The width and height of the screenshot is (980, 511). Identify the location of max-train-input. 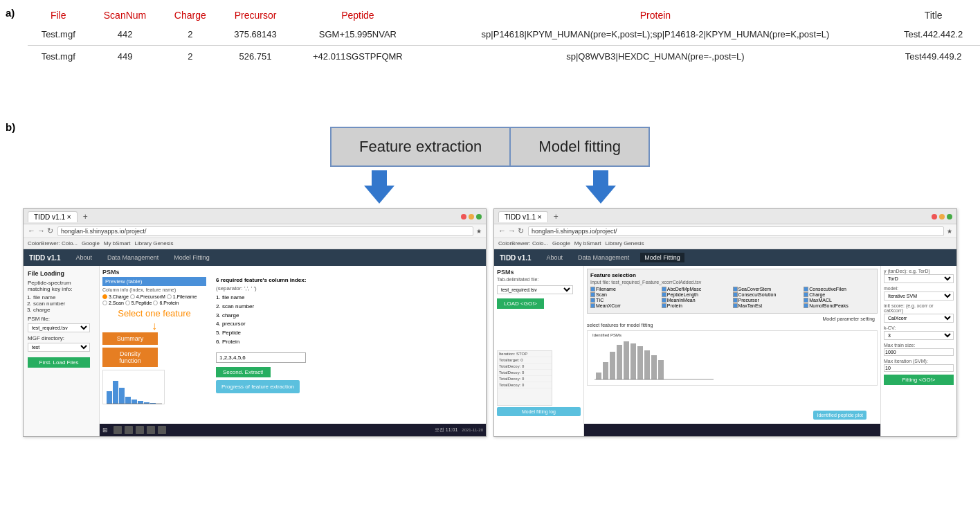
(919, 352).